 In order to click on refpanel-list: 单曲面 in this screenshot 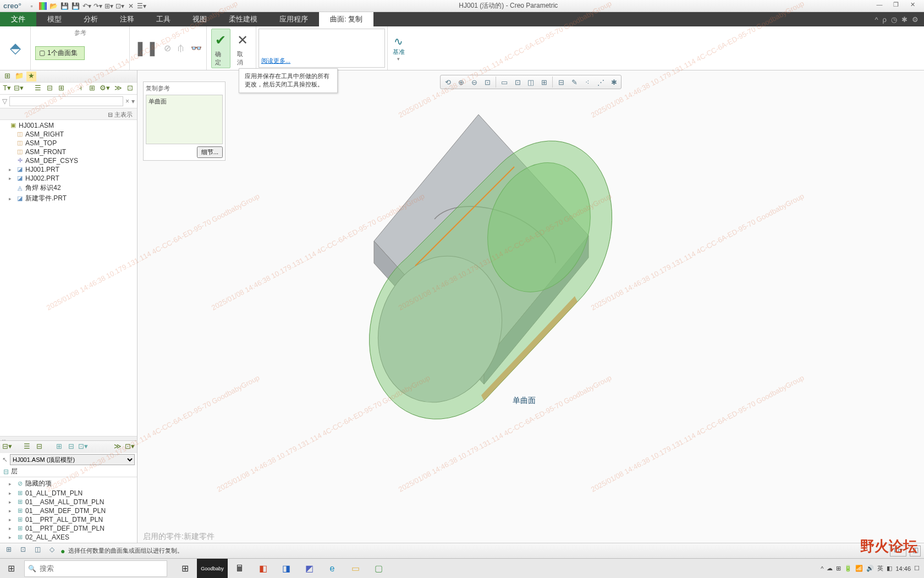, I will do `click(184, 119)`.